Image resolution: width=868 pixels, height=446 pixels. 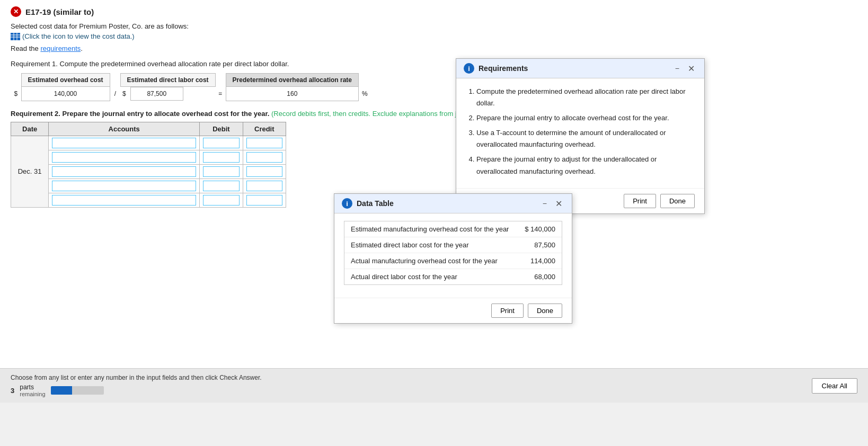 What do you see at coordinates (453, 229) in the screenshot?
I see `data-row-1: Estimated manufacturing overhead cost fo…` at bounding box center [453, 229].